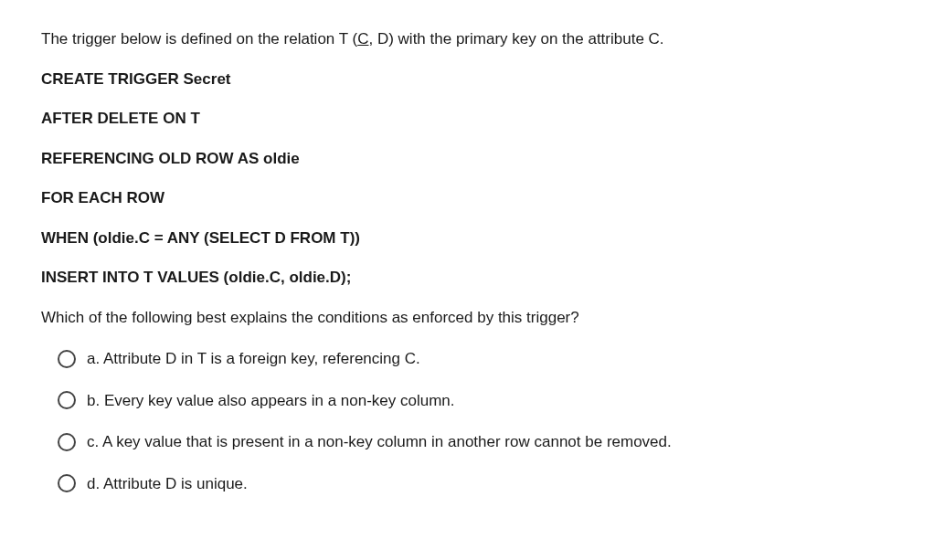 Image resolution: width=944 pixels, height=560 pixels. I want to click on intro-underlined: C, so click(363, 38).